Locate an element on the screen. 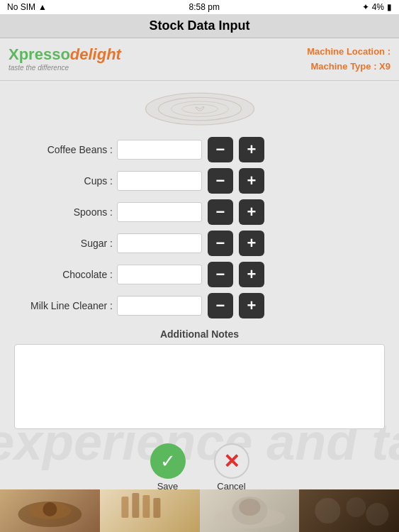  form-row-sugar: Sugar : − + is located at coordinates (200, 243).